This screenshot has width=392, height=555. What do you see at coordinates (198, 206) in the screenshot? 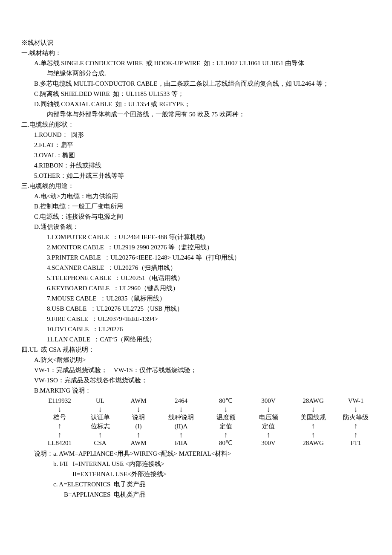
I see `s3-b: B.控制电缆：一般工厂变电所用` at bounding box center [198, 206].